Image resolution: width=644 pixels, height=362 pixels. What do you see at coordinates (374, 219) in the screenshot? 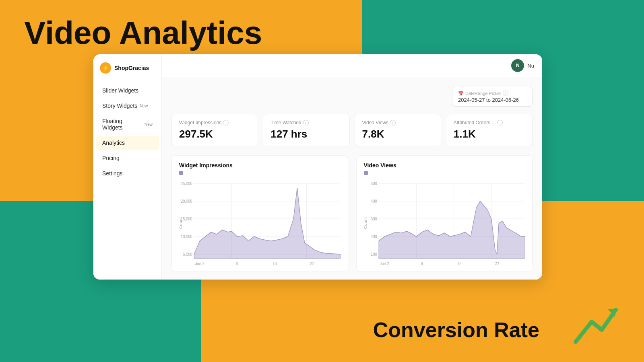
I see `svg-text: 300` at bounding box center [374, 219].